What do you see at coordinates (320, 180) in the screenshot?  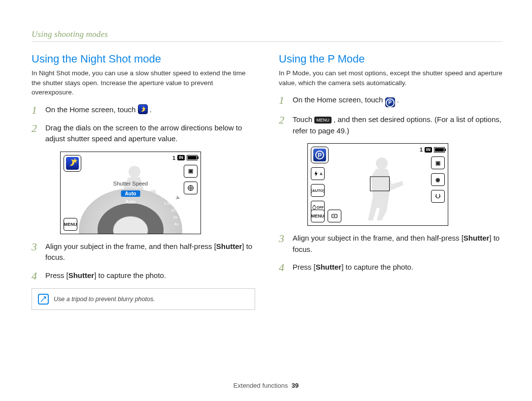 I see `lcd-left-stack: P A [AUTO] OFF` at bounding box center [320, 180].